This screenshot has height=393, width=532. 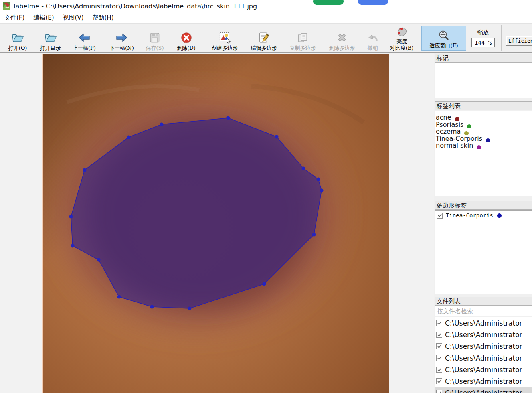 I want to click on efficient-button: Efficien, so click(x=519, y=41).